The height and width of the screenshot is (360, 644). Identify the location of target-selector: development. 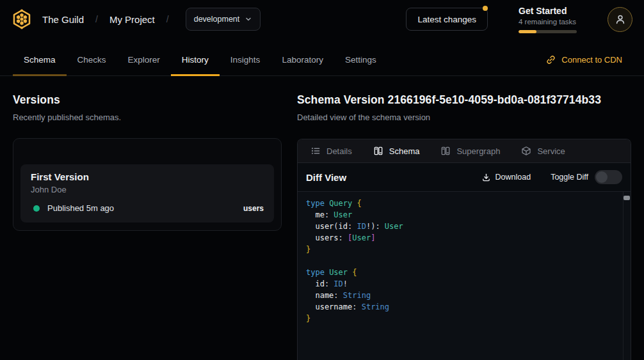
(223, 19).